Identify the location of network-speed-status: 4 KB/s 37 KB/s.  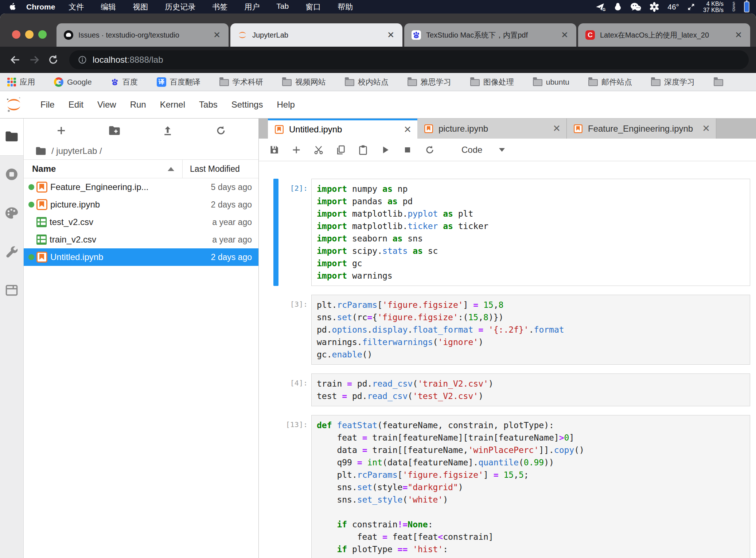
(713, 7).